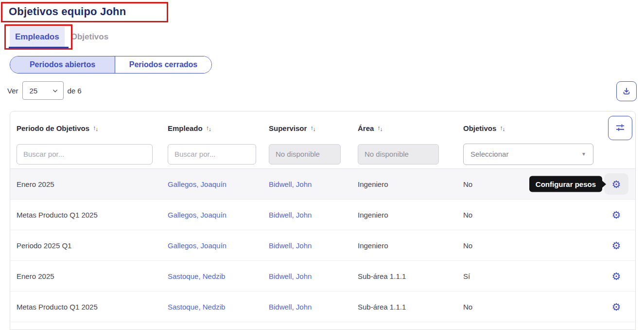 This screenshot has width=644, height=330. I want to click on cell-periodo: Periodo 2025 Q1, so click(86, 245).